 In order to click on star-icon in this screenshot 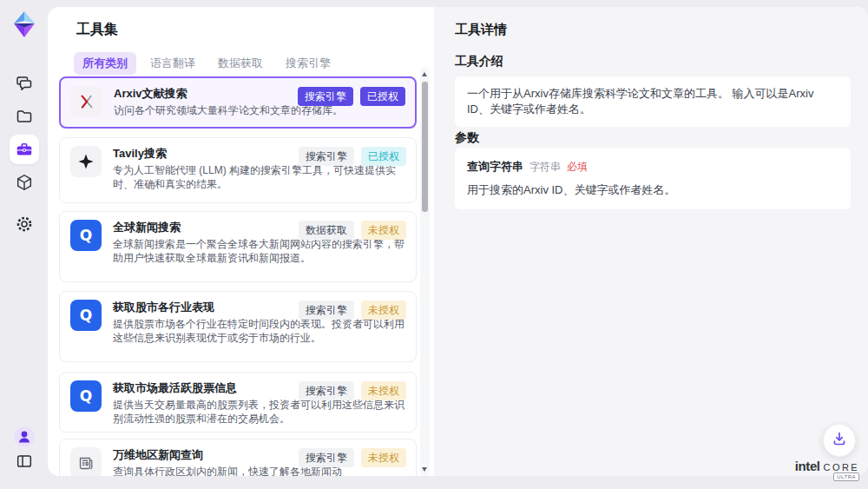, I will do `click(86, 162)`.